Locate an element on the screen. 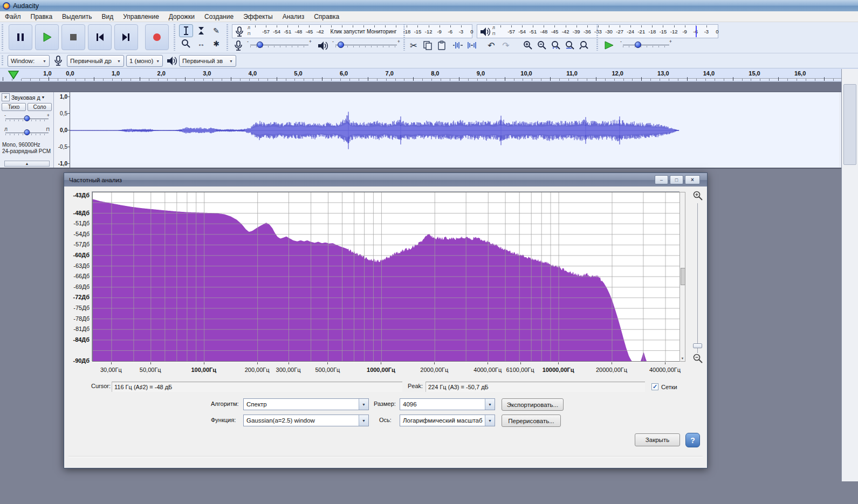  menu-item-Анализ: Анализ is located at coordinates (293, 17).